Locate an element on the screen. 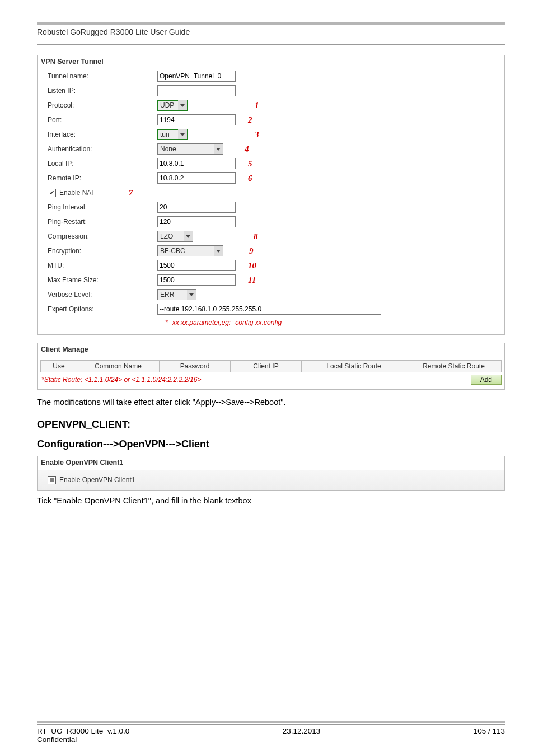  client-manage-note: *Static Route: <1.1.1.0/24> or <1.1.1.0/… is located at coordinates (255, 380).